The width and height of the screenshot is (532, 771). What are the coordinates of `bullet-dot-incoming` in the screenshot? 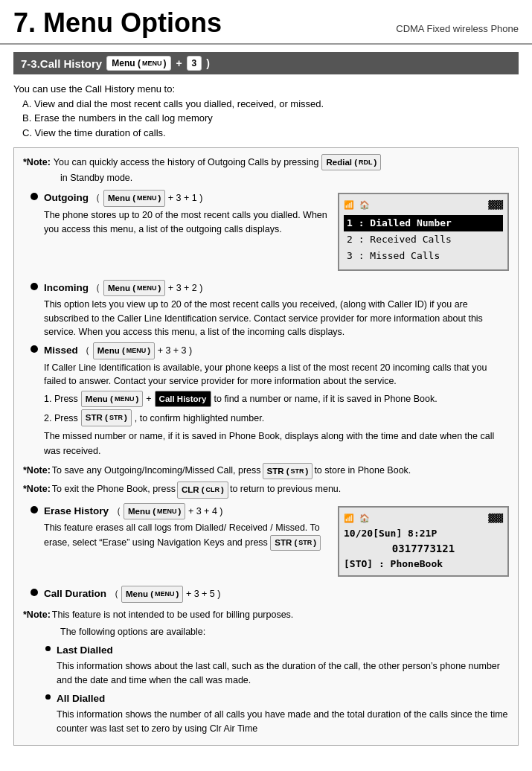 It's located at (34, 287).